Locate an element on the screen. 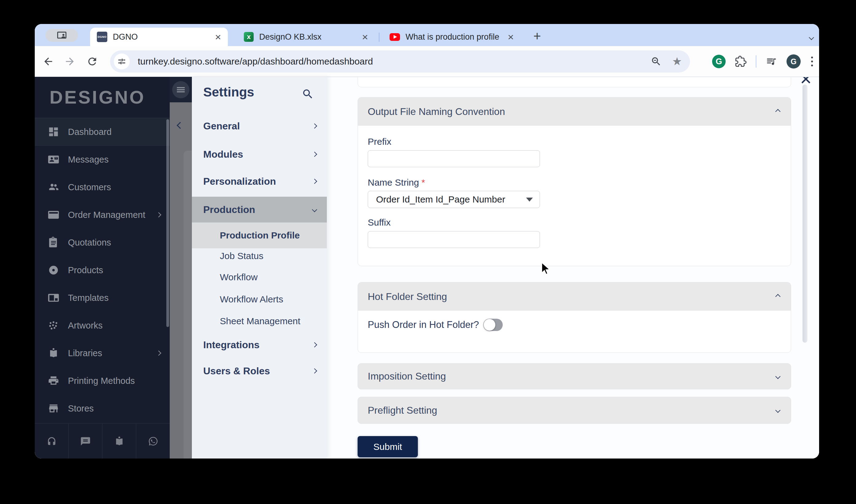  settings-item-personalization: Personalization is located at coordinates (260, 181).